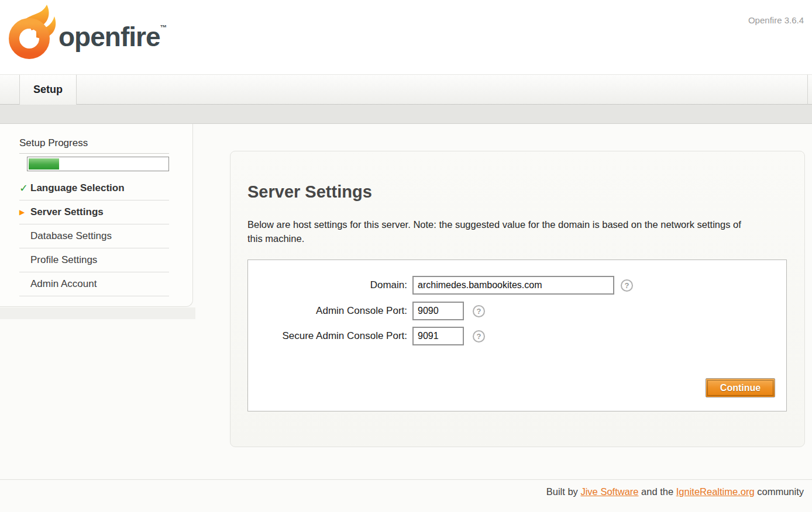  I want to click on version-label: Openfire 3.6.4, so click(776, 20).